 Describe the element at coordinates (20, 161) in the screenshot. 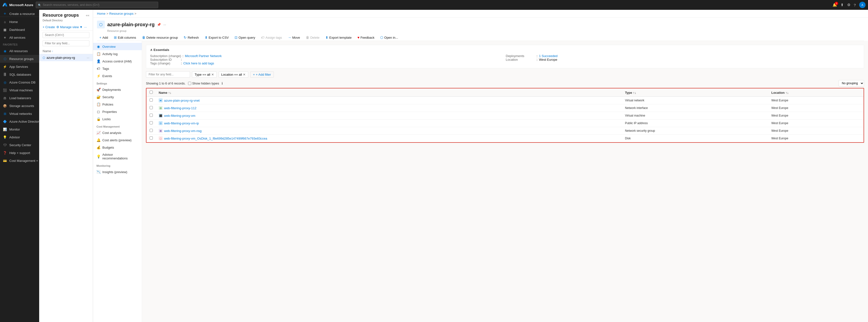

I see `sidebar-item-cost-billing: 💳 Cost Management + Billing` at that location.